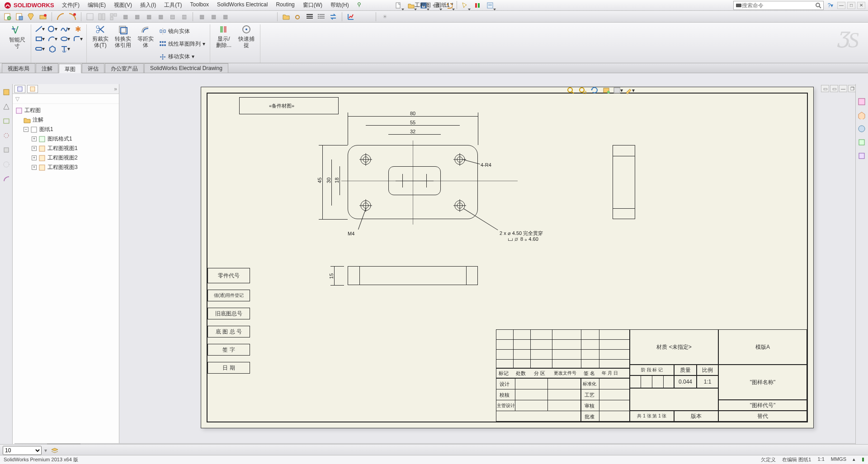 Image resolution: width=868 pixels, height=464 pixels. Describe the element at coordinates (78, 29) in the screenshot. I see `point-icon: ✱` at that location.